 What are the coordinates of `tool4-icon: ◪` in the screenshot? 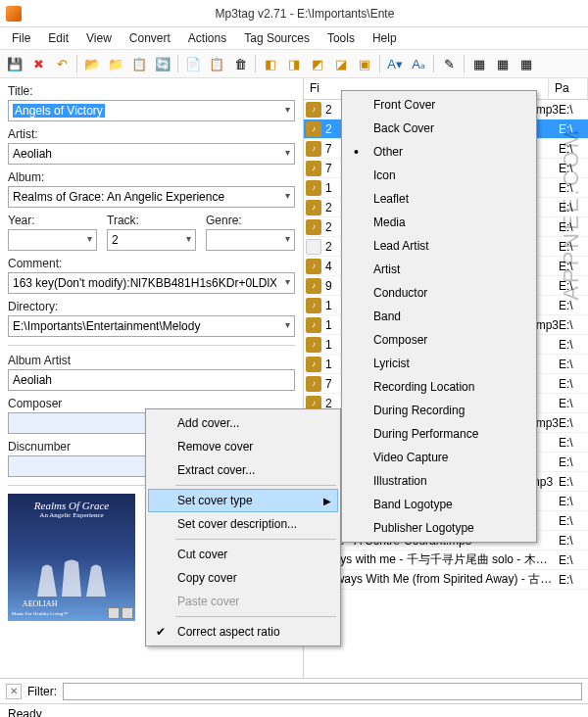 It's located at (341, 64).